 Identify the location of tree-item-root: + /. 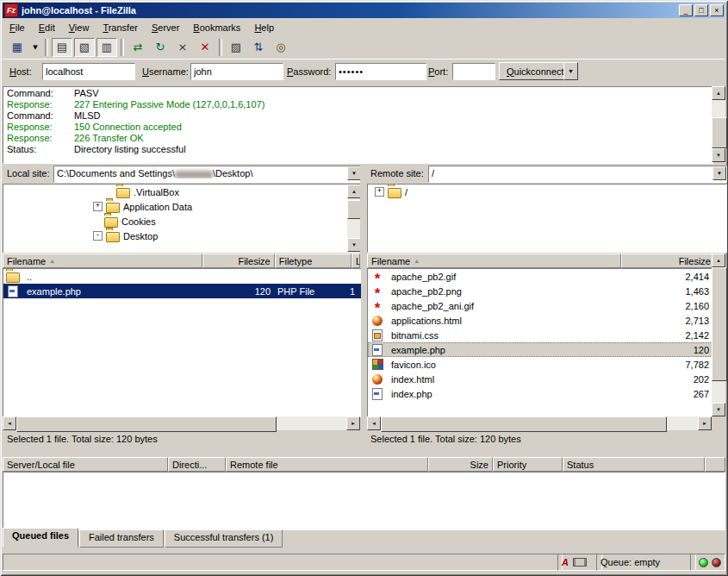
(547, 191).